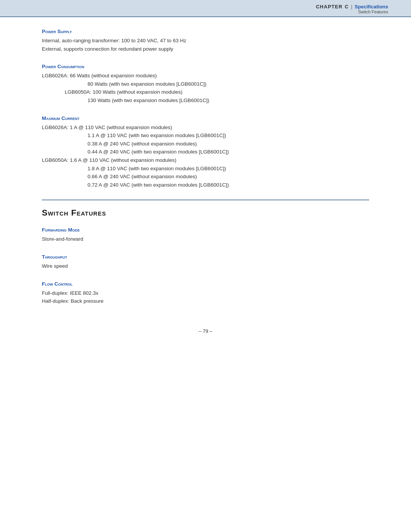 Image resolution: width=411 pixels, height=532 pixels. What do you see at coordinates (206, 160) in the screenshot?
I see `mc-line-4: LGB6050A: 1.6 A @ 110 VAC (without expan…` at bounding box center [206, 160].